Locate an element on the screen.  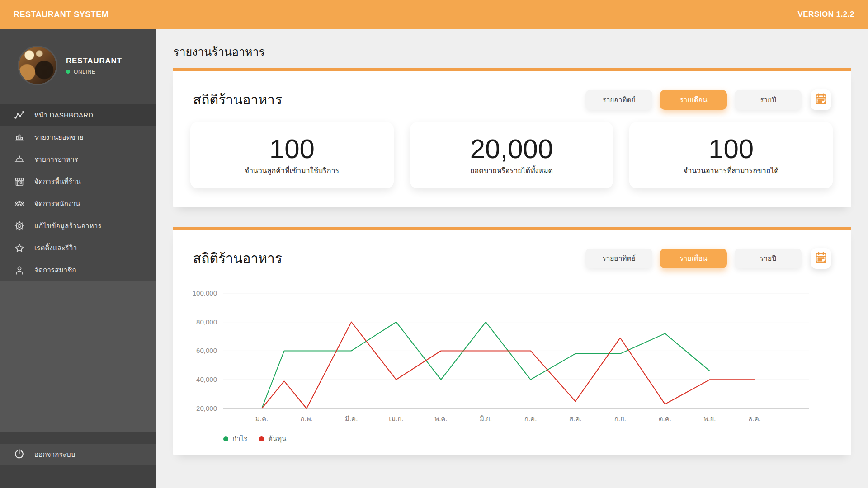
svg-text: 60,000 is located at coordinates (207, 351).